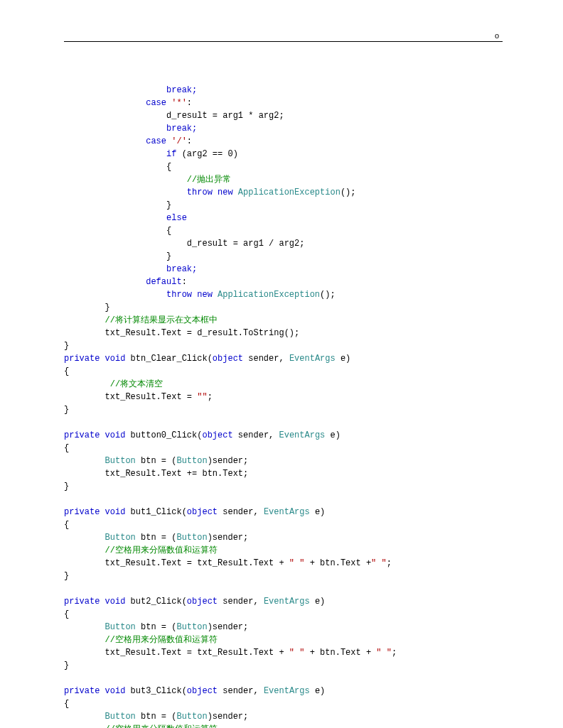 The width and height of the screenshot is (563, 728). I want to click on code-line: txt_Result.Text = d_result.ToString();, so click(182, 333).